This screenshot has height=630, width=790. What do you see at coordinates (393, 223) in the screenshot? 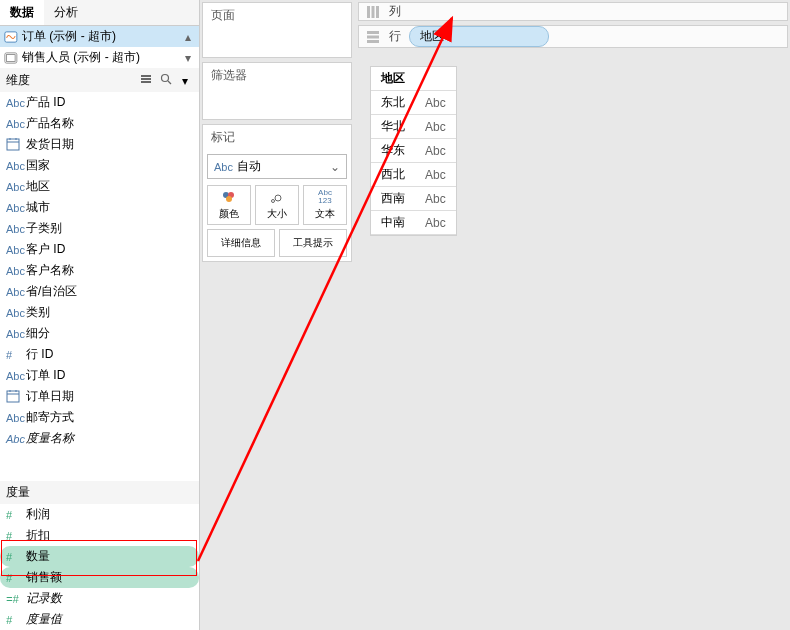
I see `viz-row-label: 中南` at bounding box center [393, 223].